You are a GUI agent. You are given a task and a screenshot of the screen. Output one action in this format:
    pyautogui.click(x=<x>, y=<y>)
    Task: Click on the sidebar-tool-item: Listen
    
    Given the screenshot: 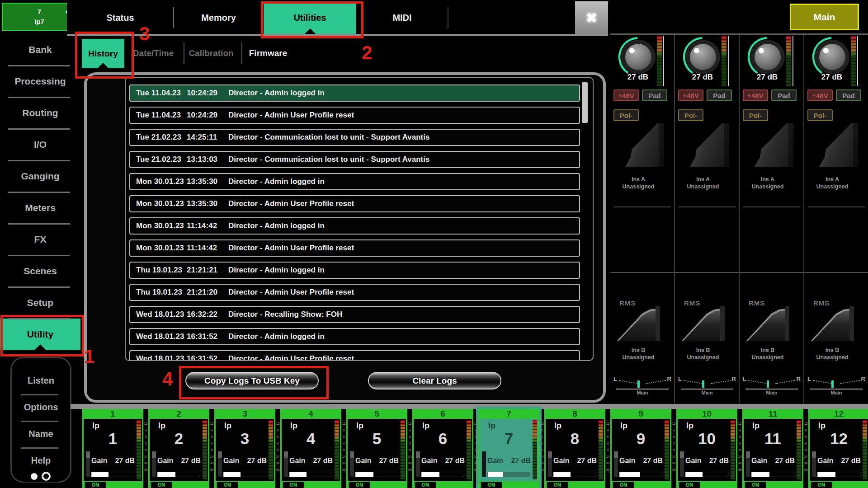 What is the action you would take?
    pyautogui.click(x=41, y=380)
    